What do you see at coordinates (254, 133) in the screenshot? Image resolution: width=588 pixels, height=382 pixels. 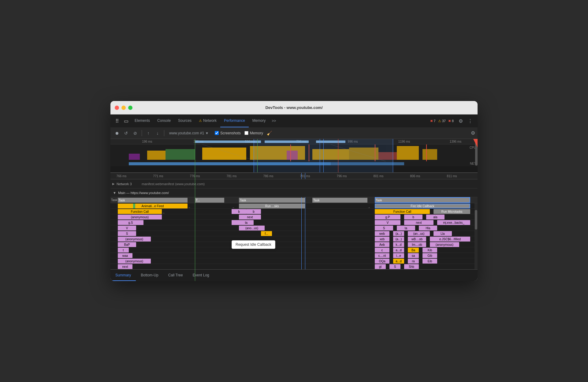 I see `memory-check: Memory` at bounding box center [254, 133].